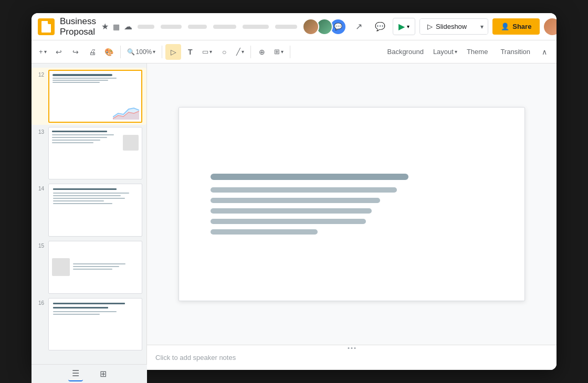 The width and height of the screenshot is (588, 383). Describe the element at coordinates (40, 73) in the screenshot. I see `slide-number-12: 12` at that location.